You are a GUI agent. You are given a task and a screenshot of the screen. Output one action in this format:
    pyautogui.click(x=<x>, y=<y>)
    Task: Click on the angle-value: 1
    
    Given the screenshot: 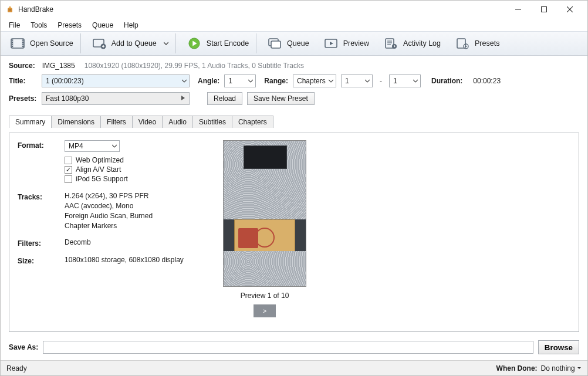 What is the action you would take?
    pyautogui.click(x=230, y=81)
    